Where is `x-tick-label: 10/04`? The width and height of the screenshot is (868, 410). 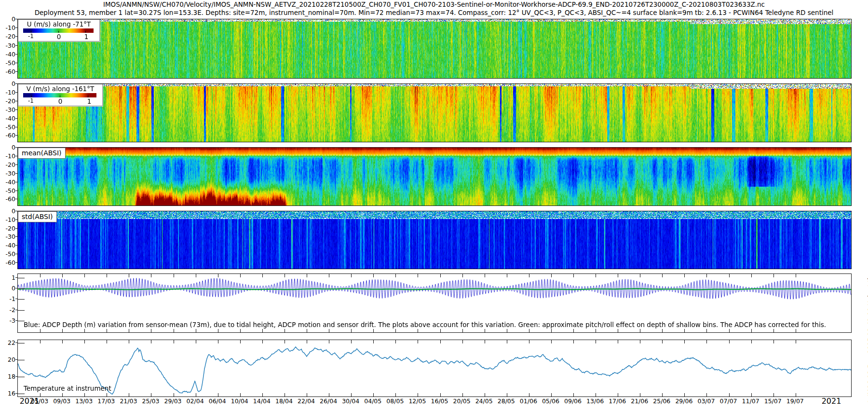 x-tick-label: 10/04 is located at coordinates (240, 401).